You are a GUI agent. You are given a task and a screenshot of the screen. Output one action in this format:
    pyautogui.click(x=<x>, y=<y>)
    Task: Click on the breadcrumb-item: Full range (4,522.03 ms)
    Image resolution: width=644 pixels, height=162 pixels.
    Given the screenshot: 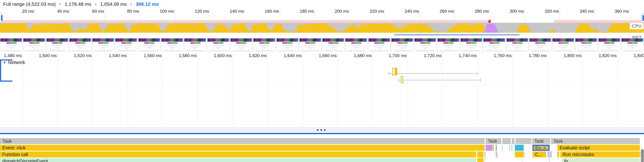 What is the action you would take?
    pyautogui.click(x=30, y=4)
    